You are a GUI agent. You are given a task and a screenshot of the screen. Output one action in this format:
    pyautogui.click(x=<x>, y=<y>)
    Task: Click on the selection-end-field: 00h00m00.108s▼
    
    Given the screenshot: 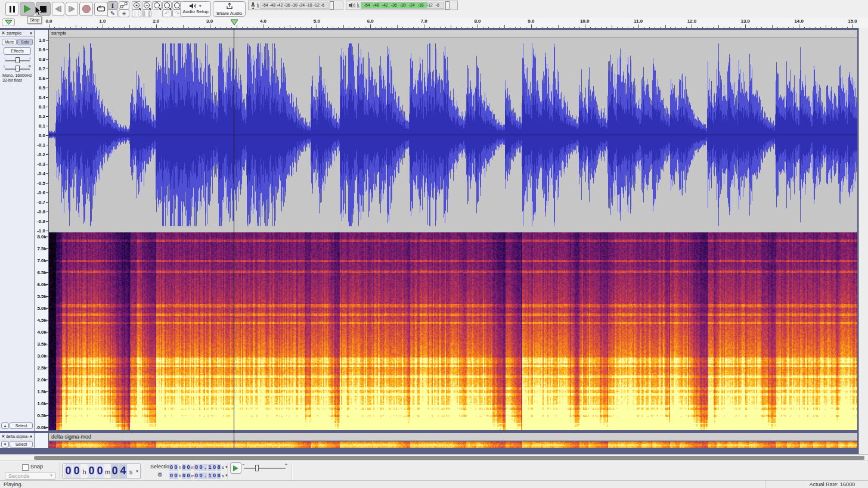 What is the action you would take?
    pyautogui.click(x=199, y=475)
    